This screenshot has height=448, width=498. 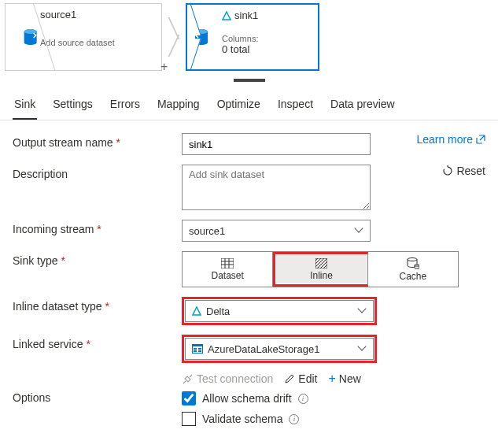 I want to click on tab-errors: Errors, so click(x=125, y=106).